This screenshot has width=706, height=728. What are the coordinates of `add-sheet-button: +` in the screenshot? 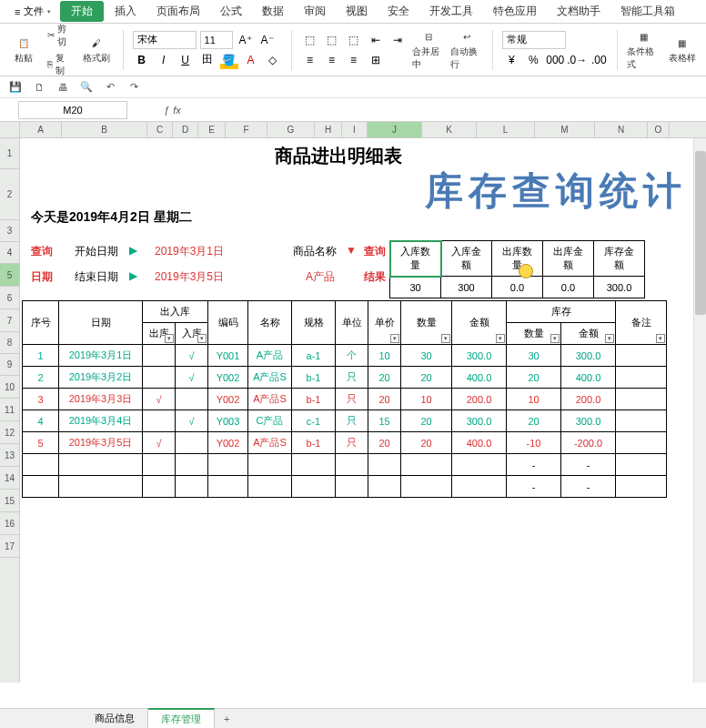 It's located at (227, 719).